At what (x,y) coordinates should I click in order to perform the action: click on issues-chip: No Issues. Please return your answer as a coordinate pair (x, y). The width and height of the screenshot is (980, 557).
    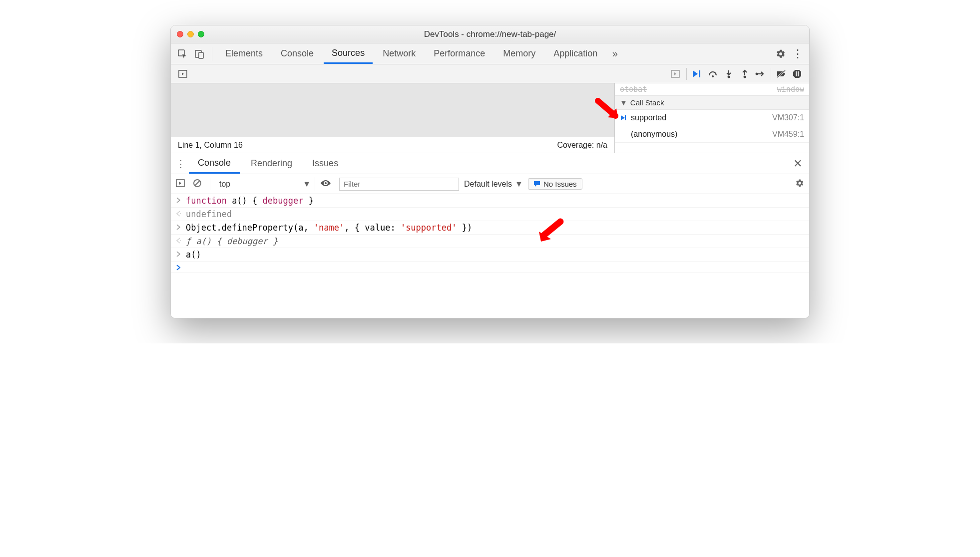
    Looking at the image, I should click on (555, 184).